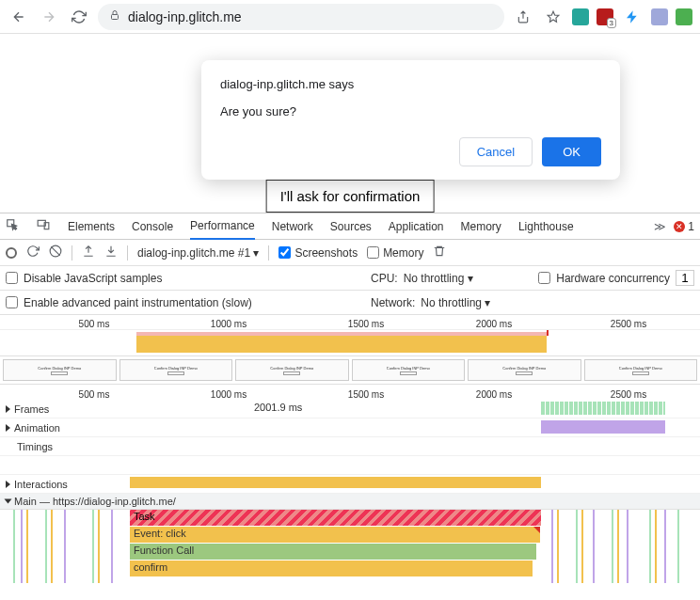 The image size is (700, 600). I want to click on error-badge: ✕1, so click(684, 227).